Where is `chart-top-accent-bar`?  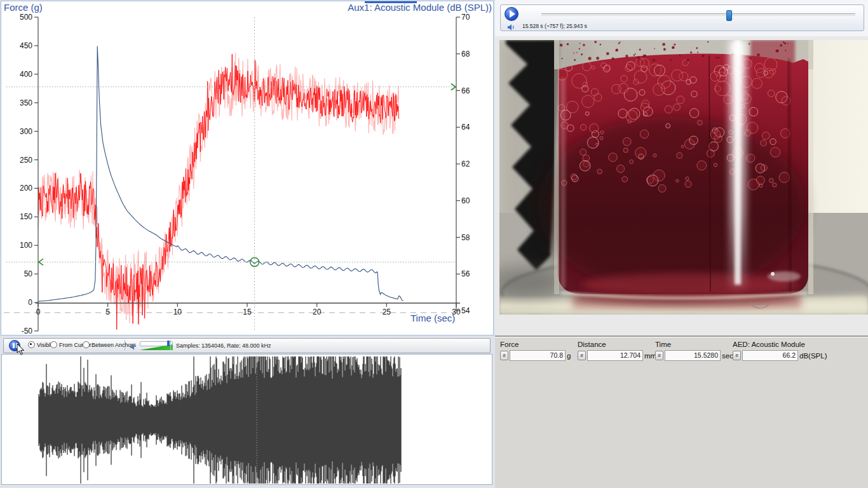
chart-top-accent-bar is located at coordinates (391, 3).